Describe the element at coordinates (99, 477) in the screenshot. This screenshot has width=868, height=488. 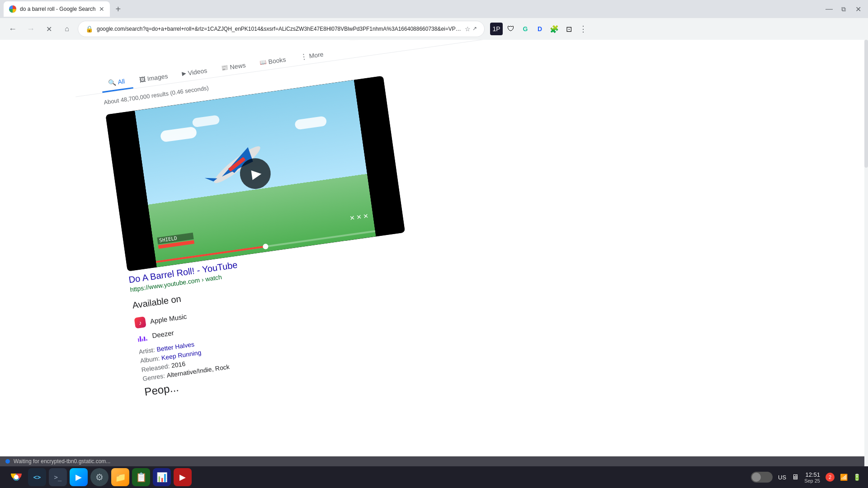
I see `settings-app: ⚙` at that location.